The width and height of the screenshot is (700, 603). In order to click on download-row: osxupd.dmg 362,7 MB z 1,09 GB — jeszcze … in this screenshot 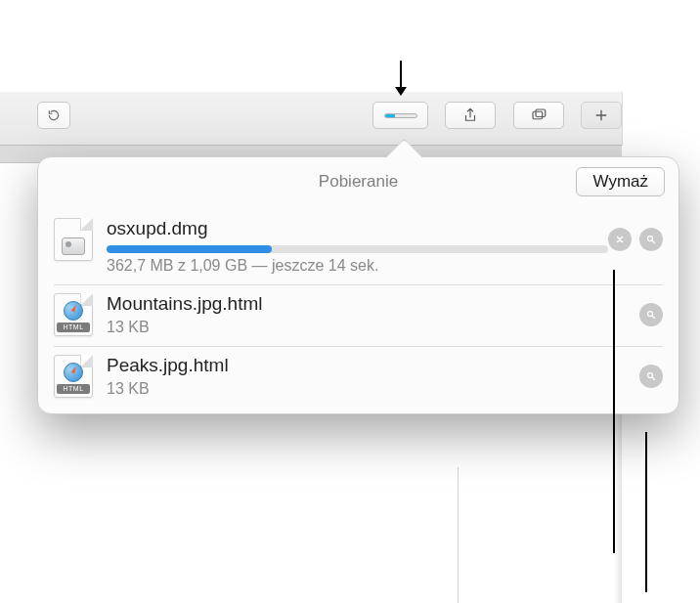, I will do `click(358, 247)`.